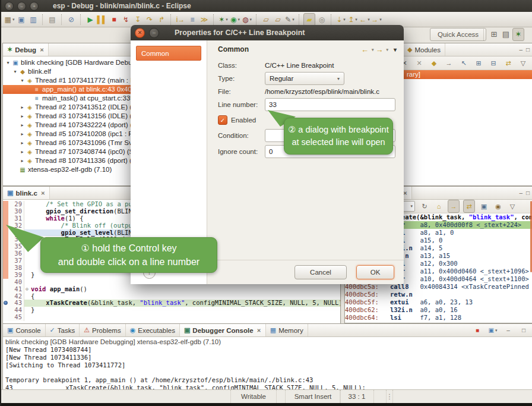 Image resolution: width=532 pixels, height=406 pixels. What do you see at coordinates (169, 53) in the screenshot?
I see `sidebar-item-common: Common` at bounding box center [169, 53].